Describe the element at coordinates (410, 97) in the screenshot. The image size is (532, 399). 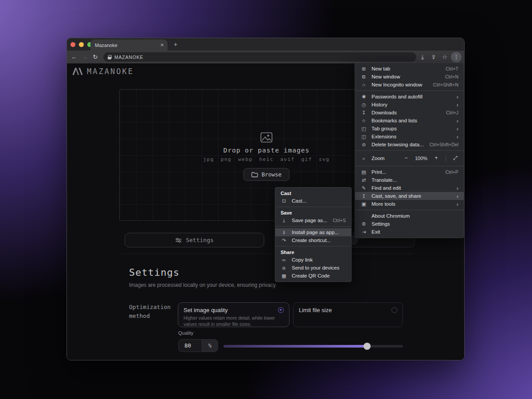
I see `menu-item-passwords-and-autofill: ✱Passwords and autofill›` at that location.